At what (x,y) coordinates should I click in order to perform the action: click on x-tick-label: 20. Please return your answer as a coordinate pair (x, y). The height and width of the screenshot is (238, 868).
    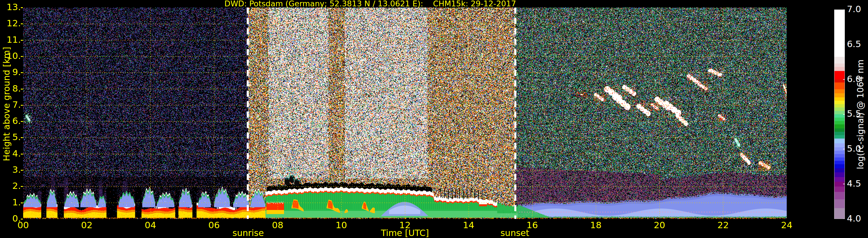
    Looking at the image, I should click on (659, 225).